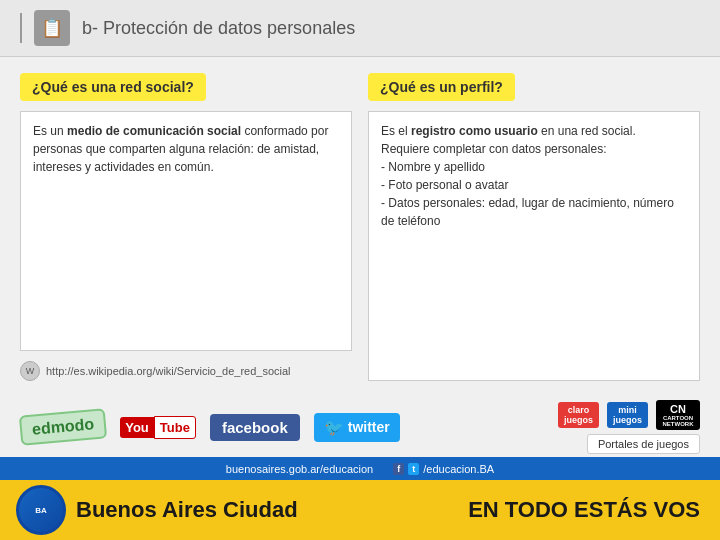 This screenshot has height=540, width=720. I want to click on youtube-logo: YouTube, so click(158, 428).